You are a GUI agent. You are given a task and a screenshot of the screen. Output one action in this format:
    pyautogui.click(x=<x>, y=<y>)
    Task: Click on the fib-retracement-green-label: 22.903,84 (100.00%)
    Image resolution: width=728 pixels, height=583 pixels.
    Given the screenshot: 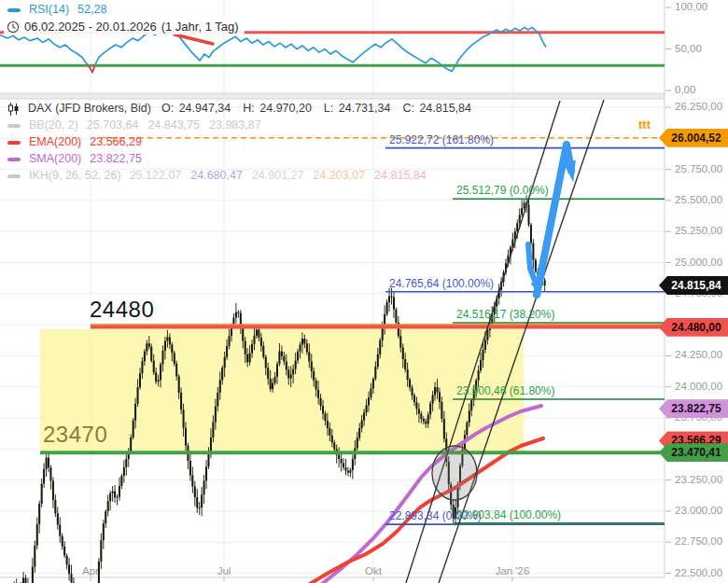 What is the action you would take?
    pyautogui.click(x=509, y=515)
    